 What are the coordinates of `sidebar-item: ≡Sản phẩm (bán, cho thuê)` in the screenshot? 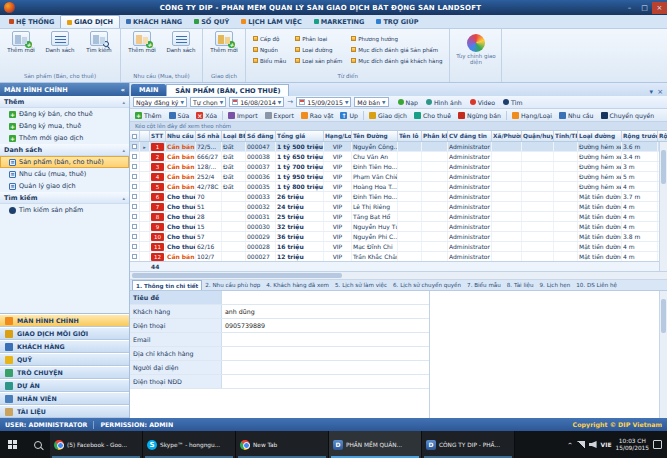 It's located at (64, 162).